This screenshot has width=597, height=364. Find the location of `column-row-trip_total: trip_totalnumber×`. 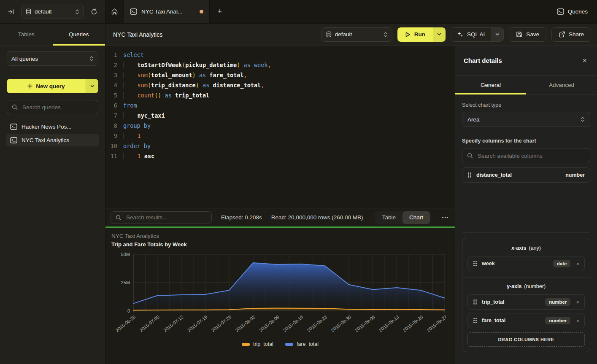

column-row-trip_total: trip_totalnumber× is located at coordinates (526, 302).